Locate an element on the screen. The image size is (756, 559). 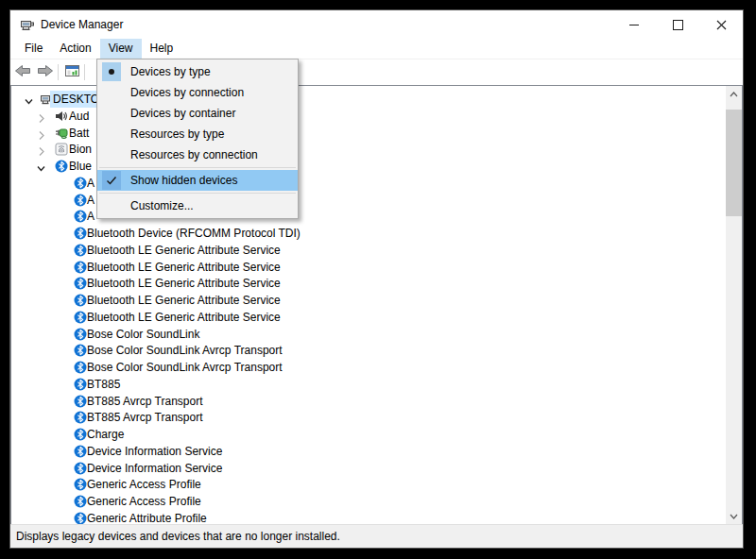
menu-item-label: Resources by connection is located at coordinates (195, 155).